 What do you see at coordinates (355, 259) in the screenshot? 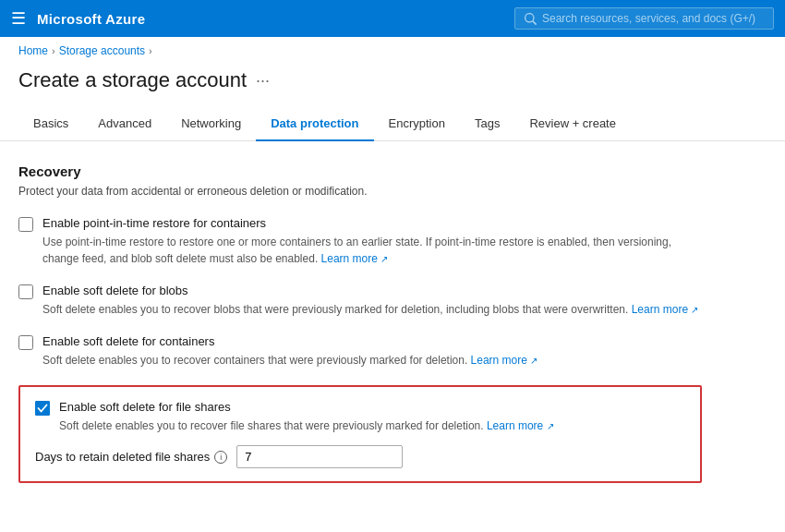
I see `learn-more-point-in-time: Learn more ↗` at bounding box center [355, 259].